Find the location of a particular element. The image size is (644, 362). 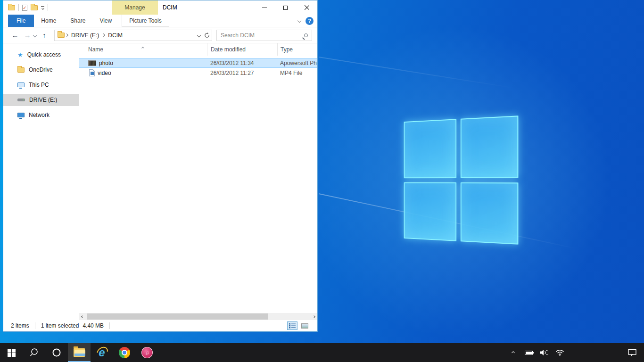

scroll-left-icon is located at coordinates (82, 317).